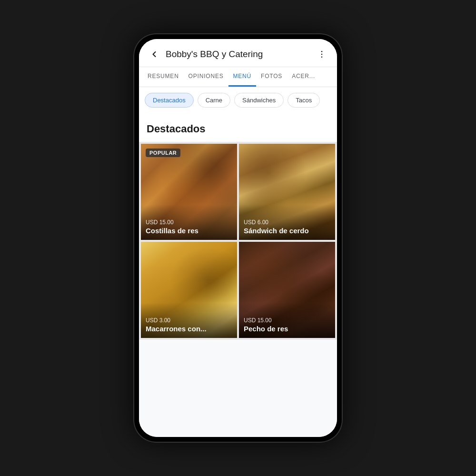 This screenshot has height=476, width=476. What do you see at coordinates (238, 53) in the screenshot?
I see `header: Bobby's BBQ y Catering` at bounding box center [238, 53].